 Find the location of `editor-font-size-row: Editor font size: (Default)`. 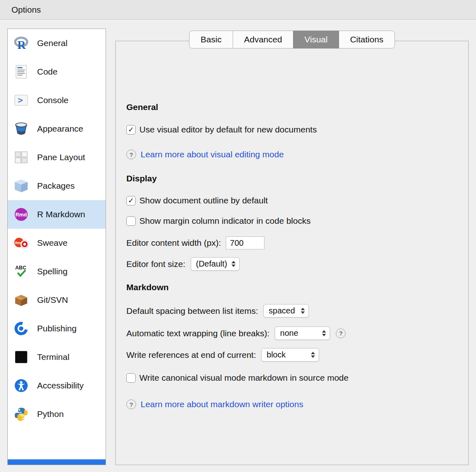

editor-font-size-row: Editor font size: (Default) is located at coordinates (183, 264).